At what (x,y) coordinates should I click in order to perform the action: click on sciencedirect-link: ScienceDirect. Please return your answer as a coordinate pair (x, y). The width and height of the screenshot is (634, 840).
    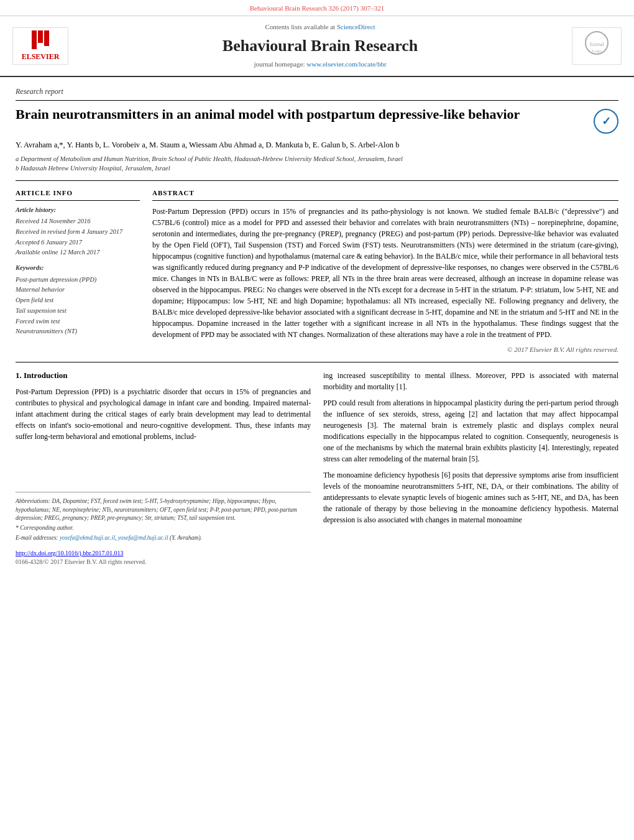
    Looking at the image, I should click on (356, 27).